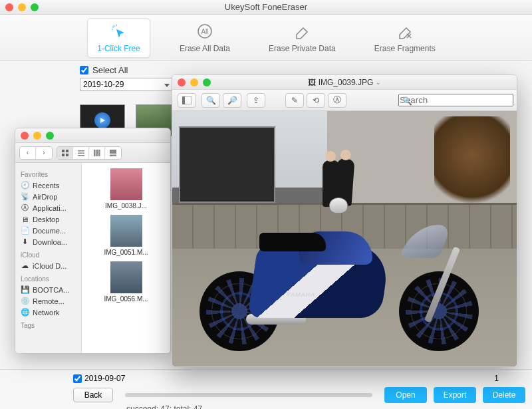  Describe the element at coordinates (81, 153) in the screenshot. I see `view-list-button` at that location.